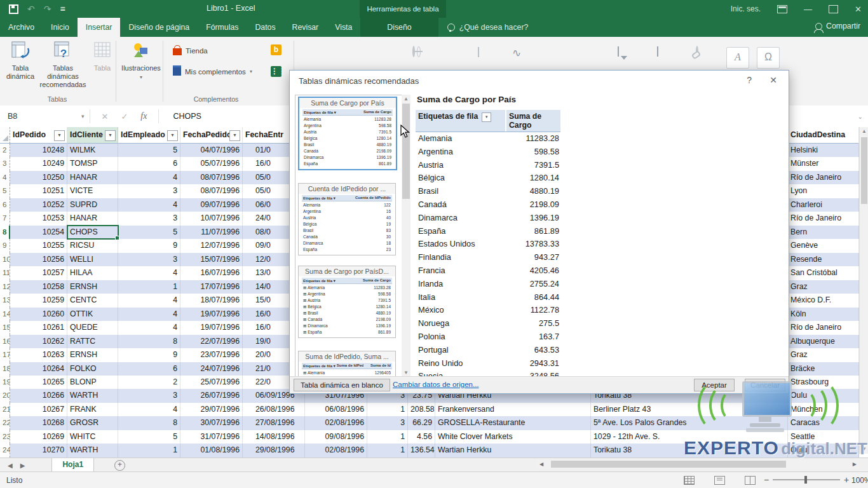 This screenshot has height=488, width=868. What do you see at coordinates (274, 423) in the screenshot?
I see `cell: 27/08/1996` at bounding box center [274, 423].